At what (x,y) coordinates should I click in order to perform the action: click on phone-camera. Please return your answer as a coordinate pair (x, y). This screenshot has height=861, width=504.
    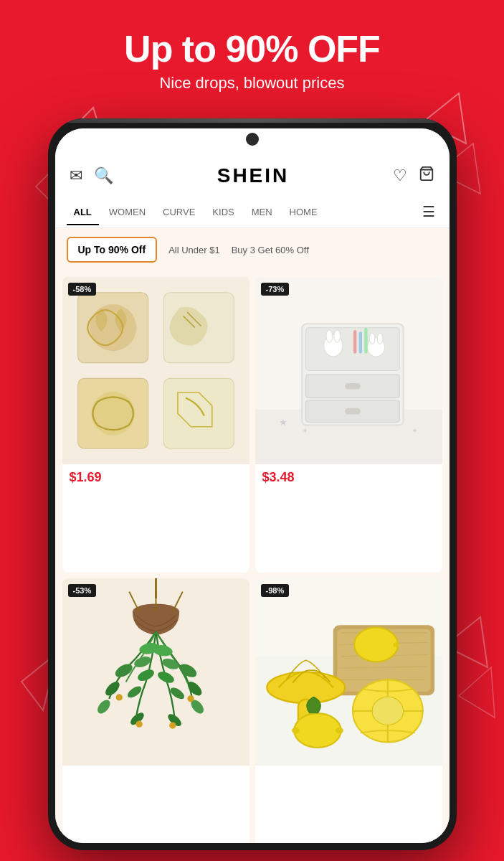
    Looking at the image, I should click on (252, 139).